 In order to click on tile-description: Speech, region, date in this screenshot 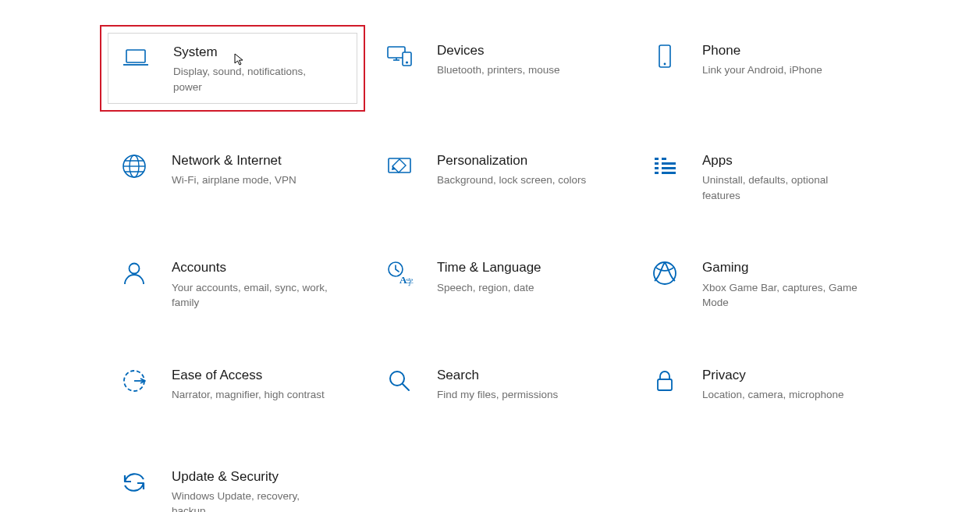, I will do `click(519, 288)`.